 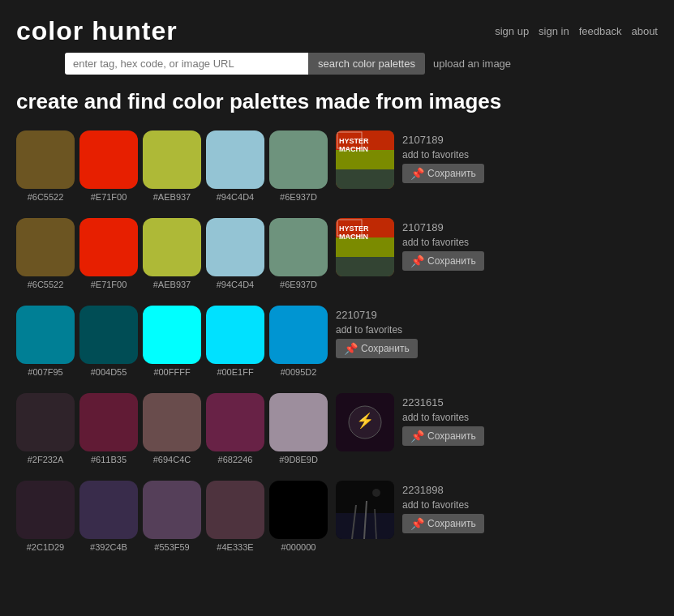 I want to click on nav-links: sign up sign in feedback about, so click(x=576, y=31).